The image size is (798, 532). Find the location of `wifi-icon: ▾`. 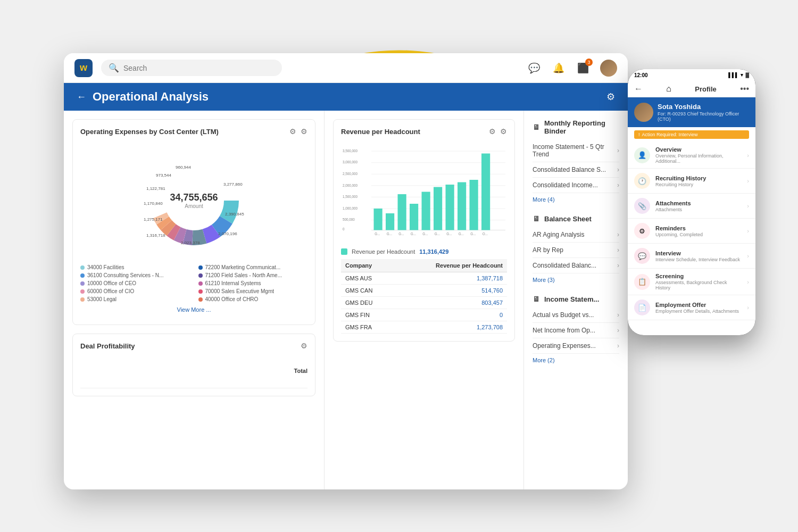

wifi-icon: ▾ is located at coordinates (742, 75).